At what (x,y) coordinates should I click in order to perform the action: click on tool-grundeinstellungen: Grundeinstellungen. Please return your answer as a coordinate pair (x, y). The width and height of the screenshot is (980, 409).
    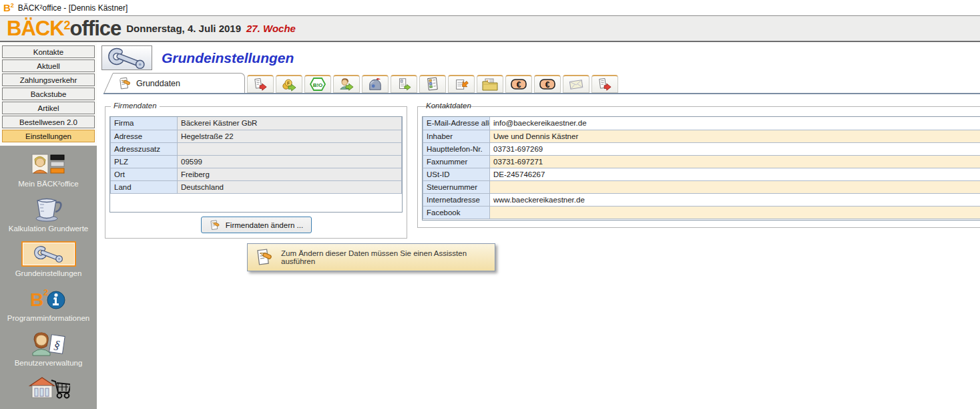
    Looking at the image, I should click on (49, 259).